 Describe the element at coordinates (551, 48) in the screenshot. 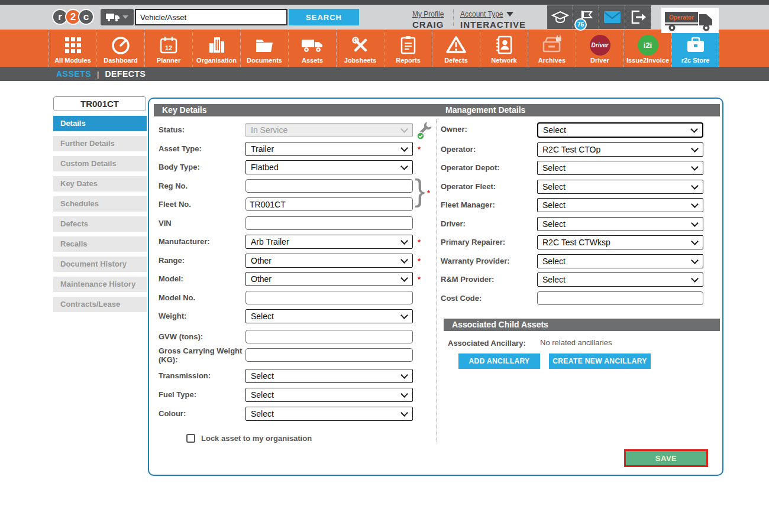

I see `nav-archives: Archives` at that location.